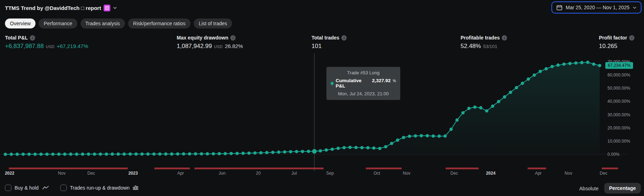 This screenshot has height=196, width=644. I want to click on absolute-button: Absolute, so click(589, 189).